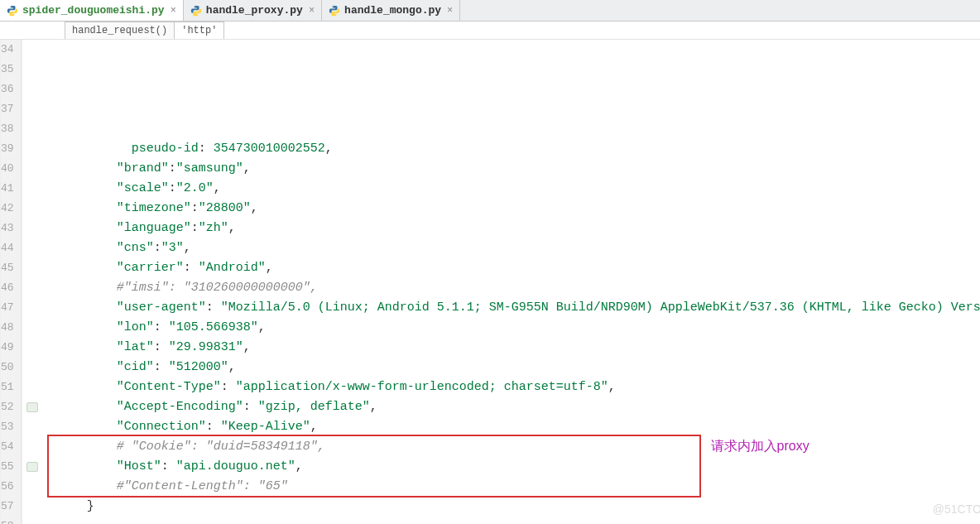  Describe the element at coordinates (503, 427) in the screenshot. I see `code-line: "Connection": "Keep-Alive",` at that location.